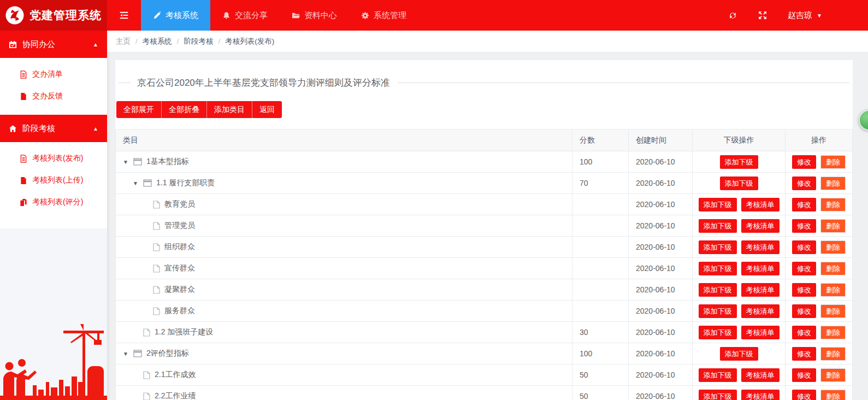  Describe the element at coordinates (123, 42) in the screenshot. I see `breadcrumb-item-1: 主页` at that location.